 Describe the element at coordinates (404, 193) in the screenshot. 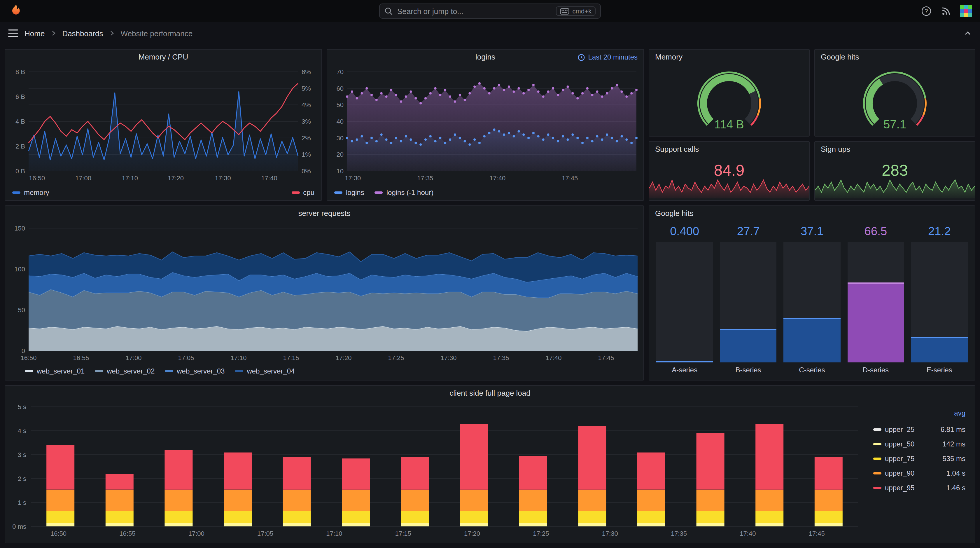

I see `legend-item-logins-prev: logins (-1 hour)` at that location.